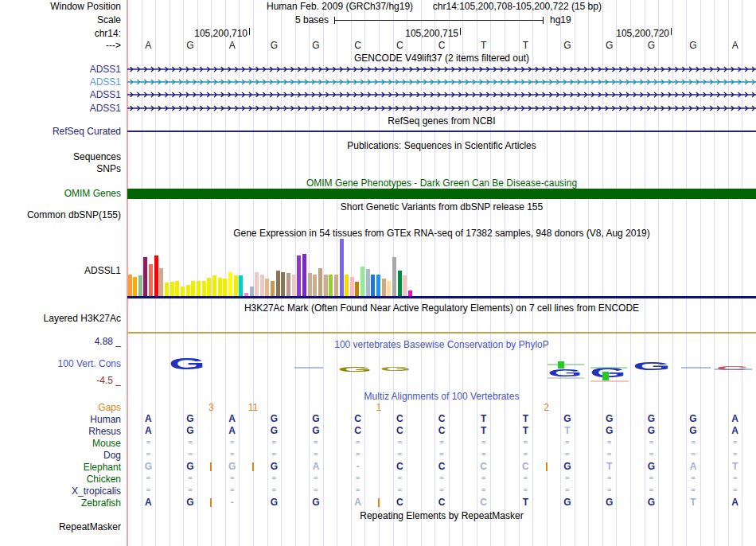  I want to click on track-title: H3K27Ac Mark (Often Found Near Active Re…, so click(442, 308).